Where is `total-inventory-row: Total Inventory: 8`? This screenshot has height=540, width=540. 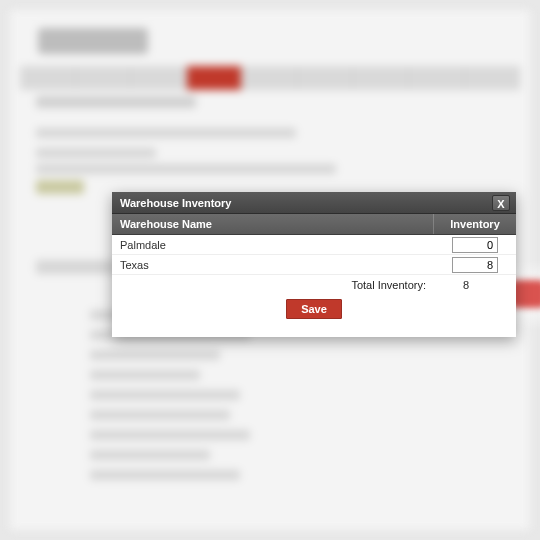
total-inventory-row: Total Inventory: 8 is located at coordinates (314, 285).